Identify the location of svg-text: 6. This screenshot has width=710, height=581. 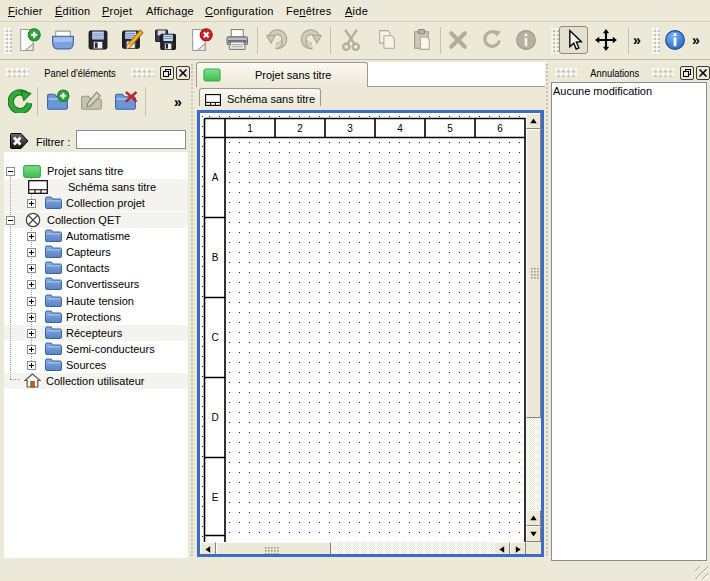
(500, 128).